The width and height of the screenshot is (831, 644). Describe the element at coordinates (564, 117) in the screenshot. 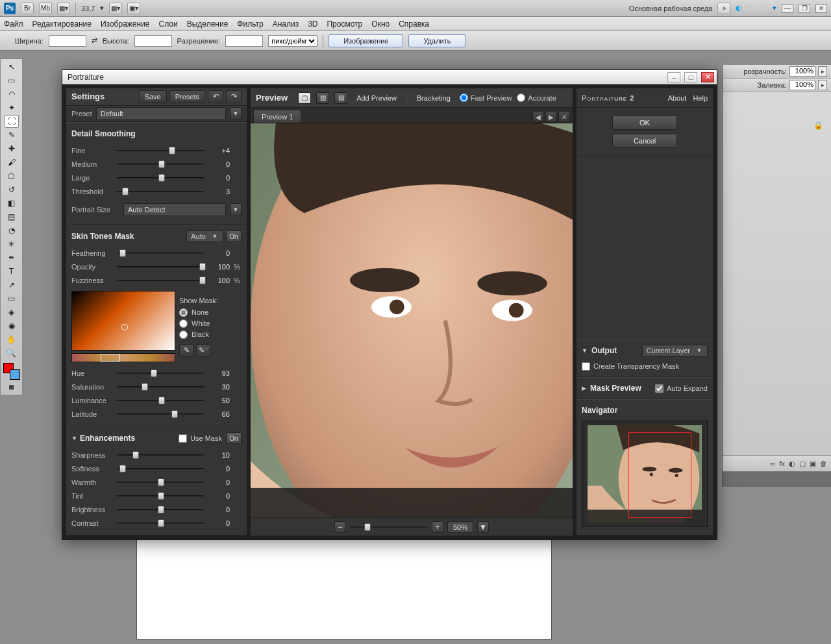

I see `tab-close-icon: ✕` at that location.